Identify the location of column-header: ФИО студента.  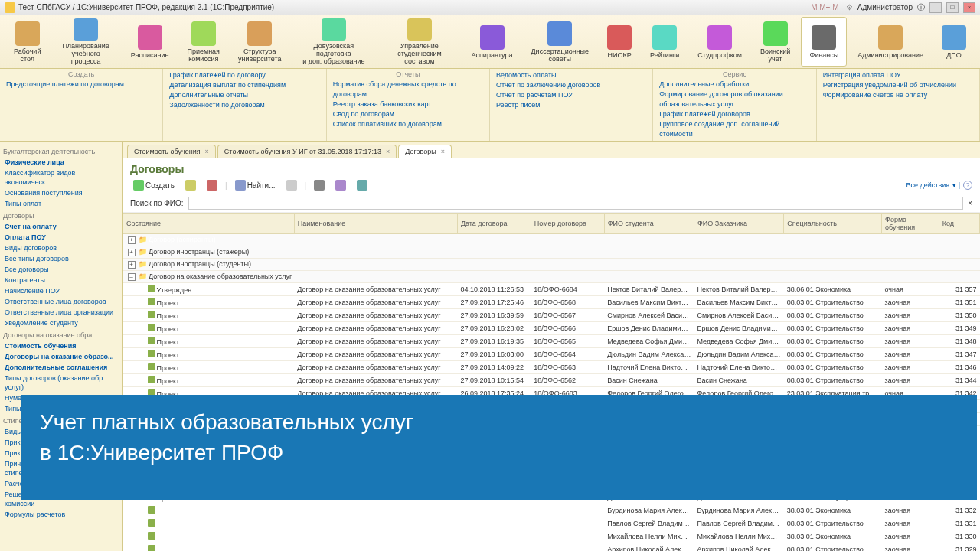
(649, 223).